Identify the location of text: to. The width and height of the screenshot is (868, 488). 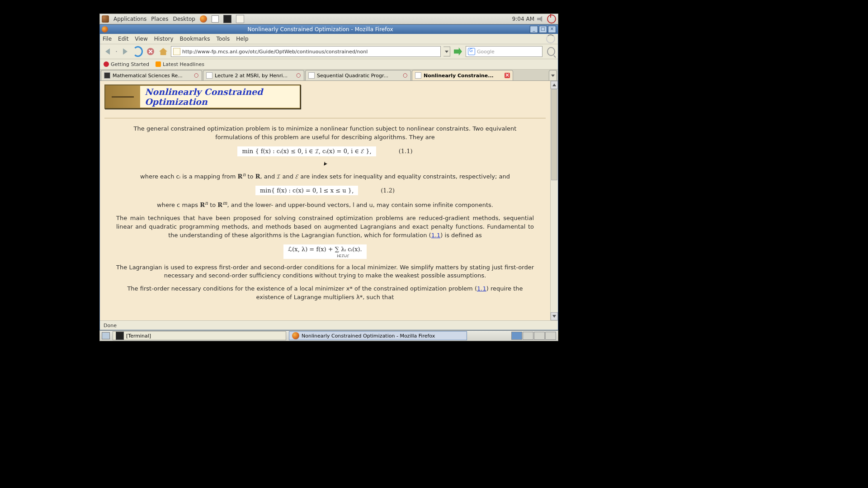
(250, 176).